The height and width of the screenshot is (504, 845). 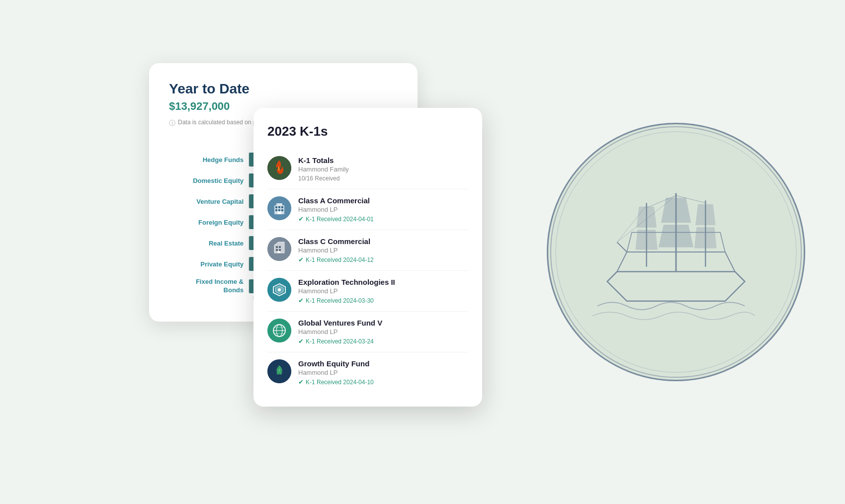 What do you see at coordinates (206, 160) in the screenshot?
I see `label-hedge-funds: Hedge Funds` at bounding box center [206, 160].